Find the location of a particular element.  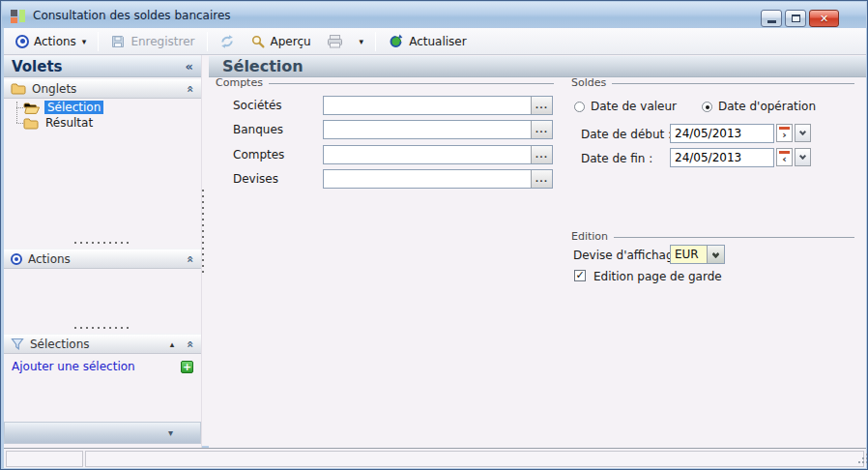

sync-icon is located at coordinates (227, 42).